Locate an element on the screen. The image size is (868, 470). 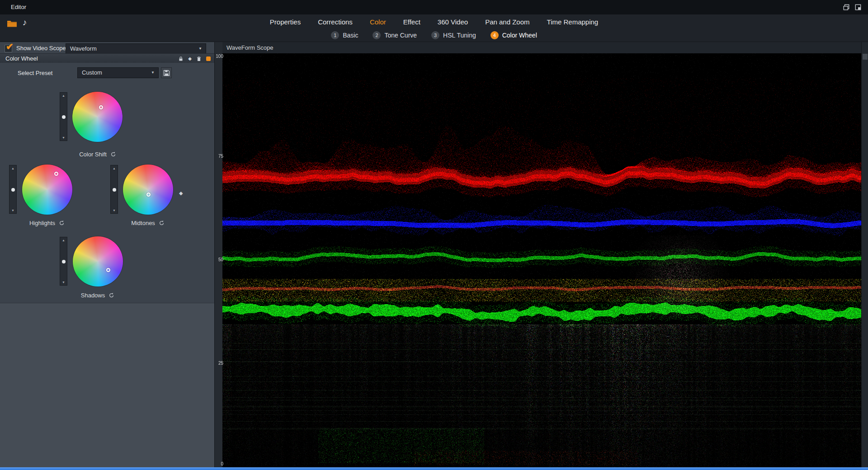
layout-window-icon is located at coordinates (859, 7).